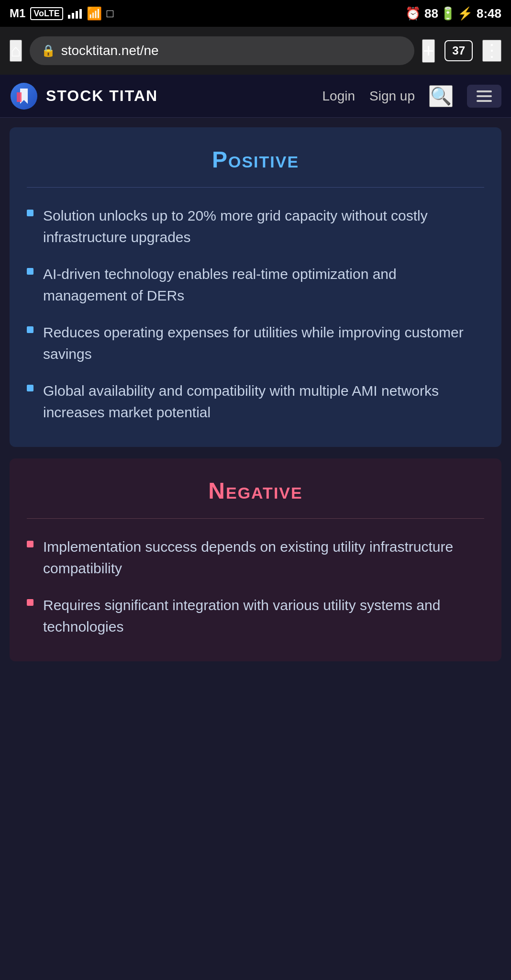 The height and width of the screenshot is (980, 511). I want to click on carrier-label: M1, so click(17, 13).